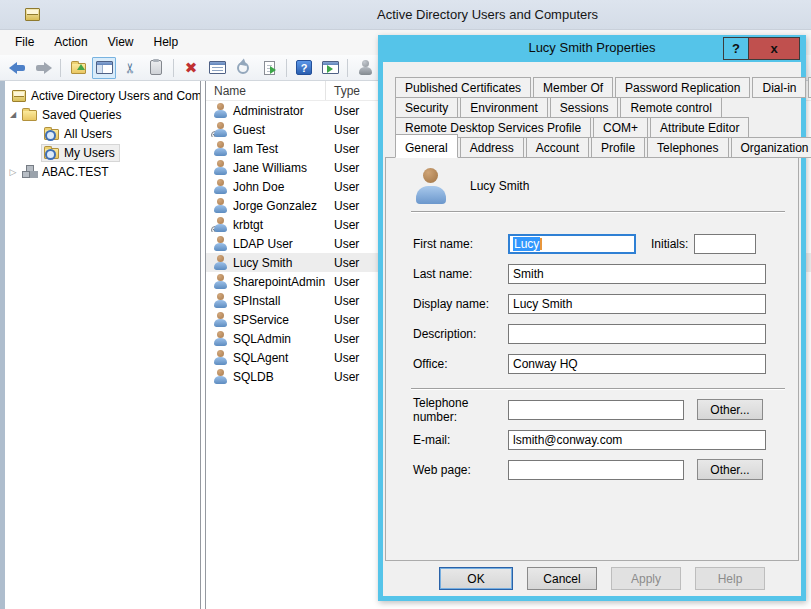  What do you see at coordinates (492, 148) in the screenshot?
I see `tab-address: Address` at bounding box center [492, 148].